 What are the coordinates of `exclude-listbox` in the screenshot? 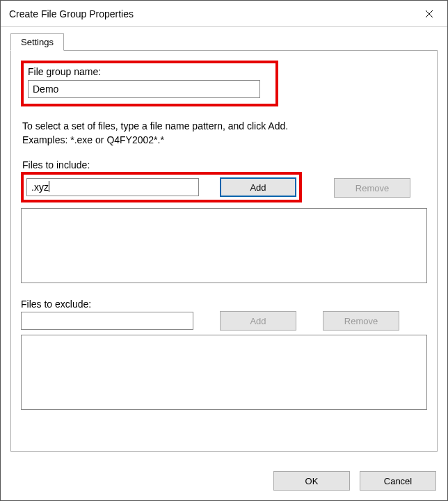 It's located at (224, 372).